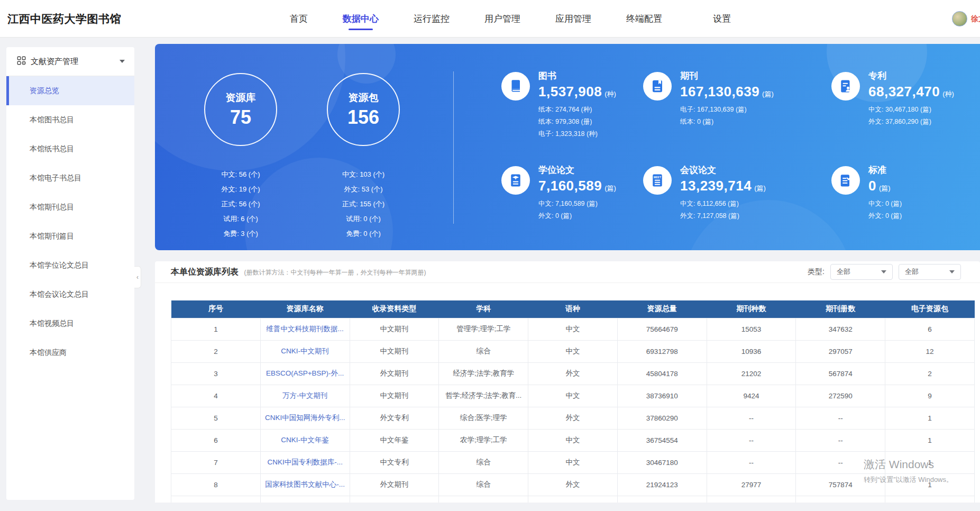 The image size is (980, 511). What do you see at coordinates (573, 462) in the screenshot?
I see `table-row: 7CNKI中国专利数据库-...中文专利综合中文30467180----1` at bounding box center [573, 462].